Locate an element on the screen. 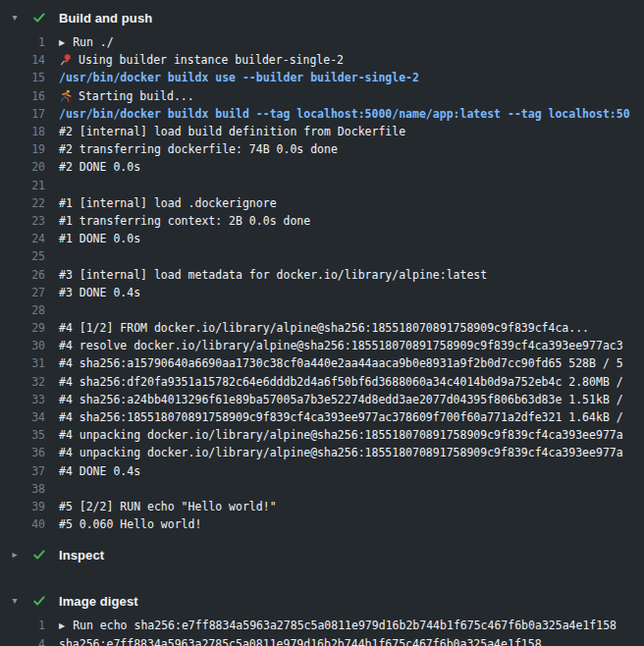 This screenshot has height=646, width=644. log-text: #1 [internal] load .dockerignore is located at coordinates (168, 203).